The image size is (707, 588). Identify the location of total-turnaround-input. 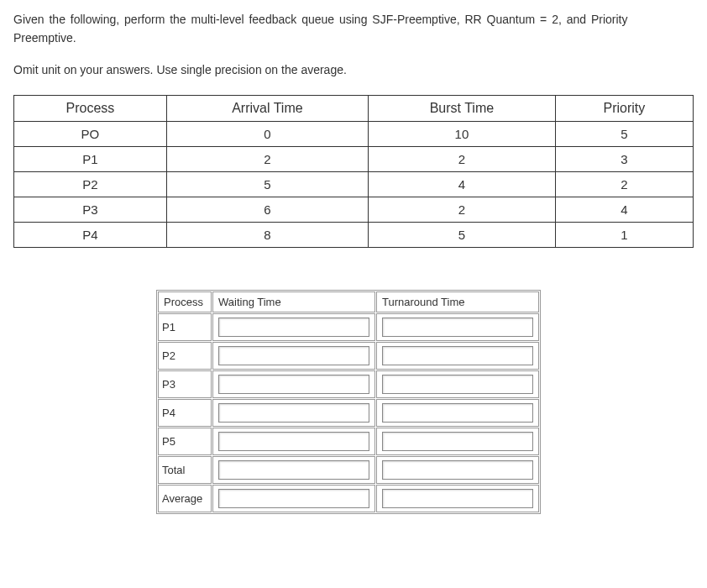
(458, 470).